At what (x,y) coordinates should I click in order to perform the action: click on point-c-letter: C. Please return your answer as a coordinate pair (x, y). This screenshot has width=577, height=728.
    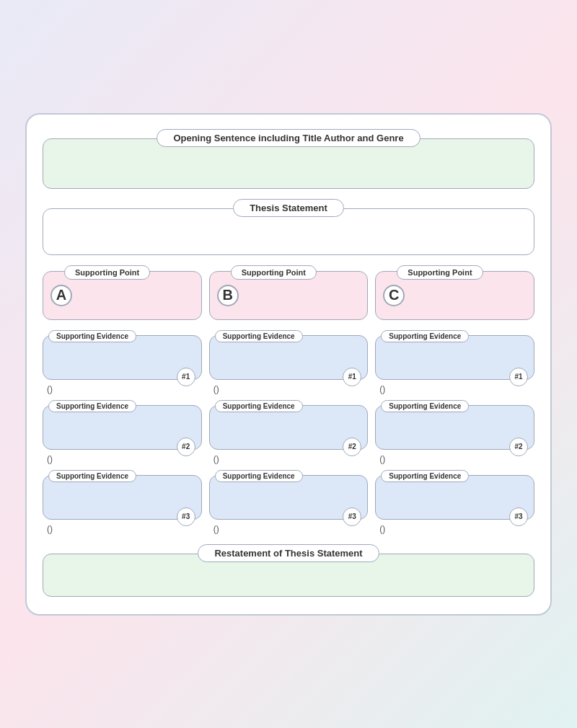
    Looking at the image, I should click on (394, 296).